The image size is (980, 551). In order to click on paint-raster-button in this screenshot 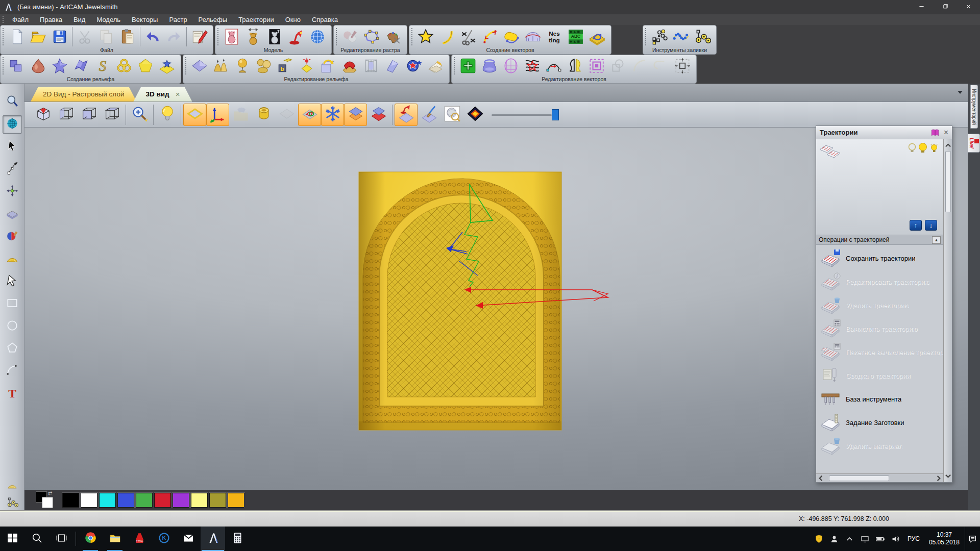, I will do `click(350, 37)`.